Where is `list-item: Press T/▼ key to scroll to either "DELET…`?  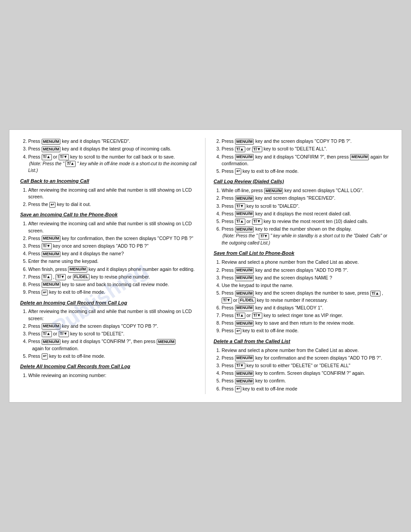
list-item: Press T/▼ key to scroll to either "DELET… is located at coordinates (306, 365).